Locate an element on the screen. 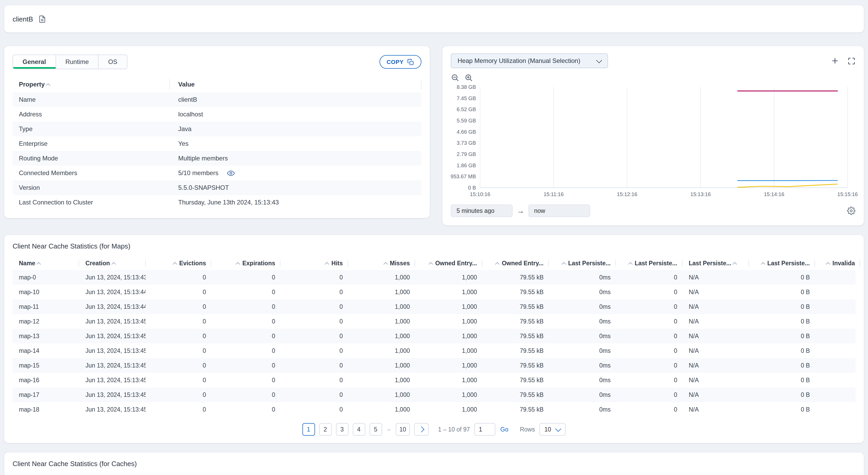 This screenshot has width=868, height=475. property-value: 5.5.0-SNAPSHOT is located at coordinates (296, 188).